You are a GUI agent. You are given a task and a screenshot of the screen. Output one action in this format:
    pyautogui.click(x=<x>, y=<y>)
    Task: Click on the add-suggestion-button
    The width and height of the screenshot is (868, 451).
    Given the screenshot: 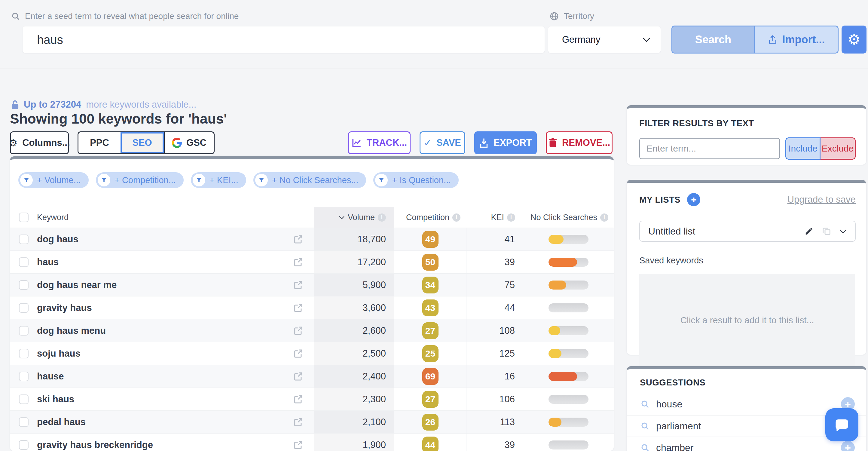 What is the action you would take?
    pyautogui.click(x=848, y=446)
    